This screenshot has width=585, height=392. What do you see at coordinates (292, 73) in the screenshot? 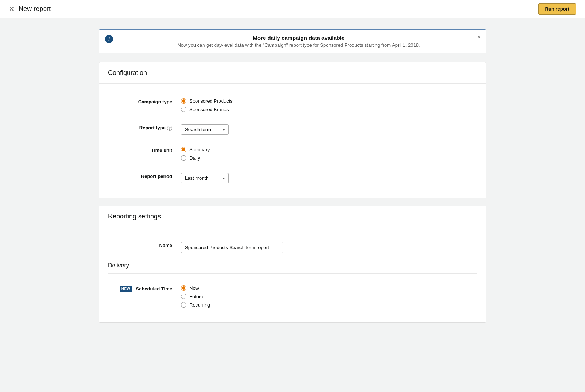
I see `configuration-card-header: Configuration` at bounding box center [292, 73].